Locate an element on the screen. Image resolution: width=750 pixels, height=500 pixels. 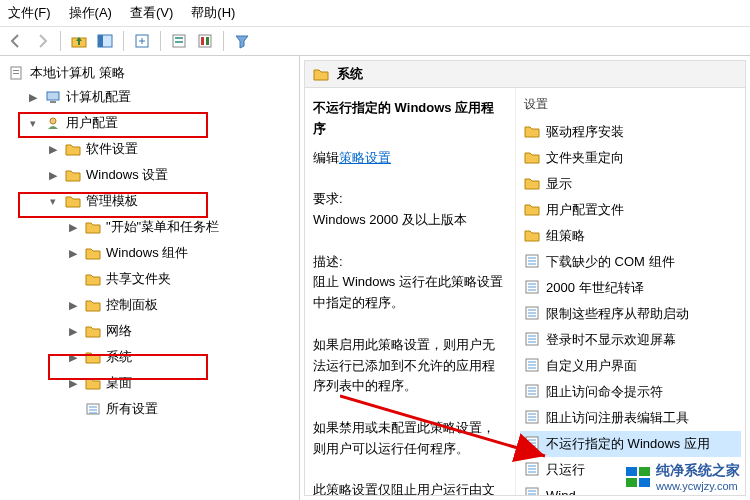
desc-p2: 如果禁用或未配置此策略设置，则用户可以运行任何程序。 is located at coordinates (410, 439).